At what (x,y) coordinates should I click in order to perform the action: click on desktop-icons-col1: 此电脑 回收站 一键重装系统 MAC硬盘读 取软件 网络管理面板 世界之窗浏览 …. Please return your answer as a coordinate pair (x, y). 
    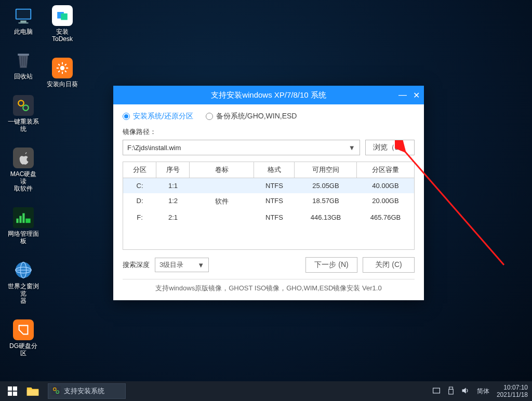
    Looking at the image, I should click on (23, 181).